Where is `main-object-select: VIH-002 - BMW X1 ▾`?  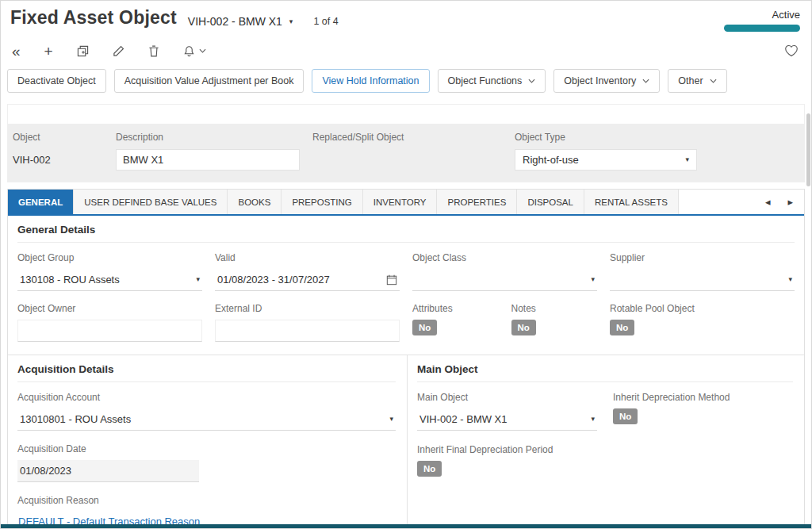 main-object-select: VIH-002 - BMW X1 ▾ is located at coordinates (508, 420).